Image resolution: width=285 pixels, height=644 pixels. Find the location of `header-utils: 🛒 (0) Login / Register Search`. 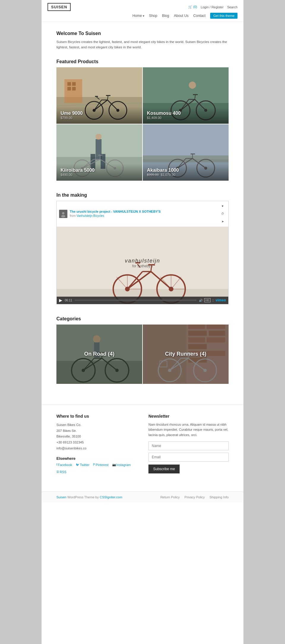

header-utils: 🛒 (0) Login / Register Search is located at coordinates (213, 7).